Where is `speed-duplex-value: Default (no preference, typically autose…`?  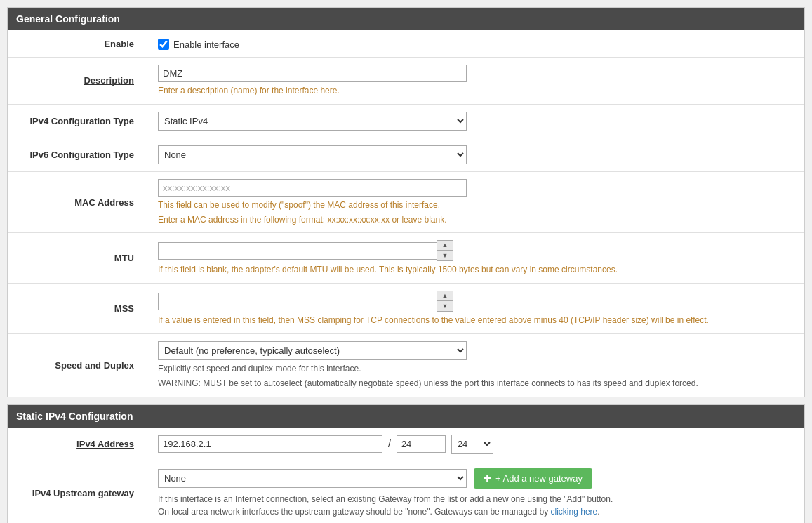 speed-duplex-value: Default (no preference, typically autose… is located at coordinates (476, 365).